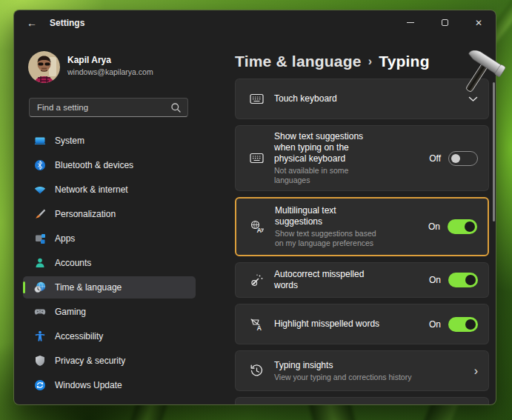  What do you see at coordinates (256, 280) in the screenshot?
I see `autocorrect-icon` at bounding box center [256, 280].